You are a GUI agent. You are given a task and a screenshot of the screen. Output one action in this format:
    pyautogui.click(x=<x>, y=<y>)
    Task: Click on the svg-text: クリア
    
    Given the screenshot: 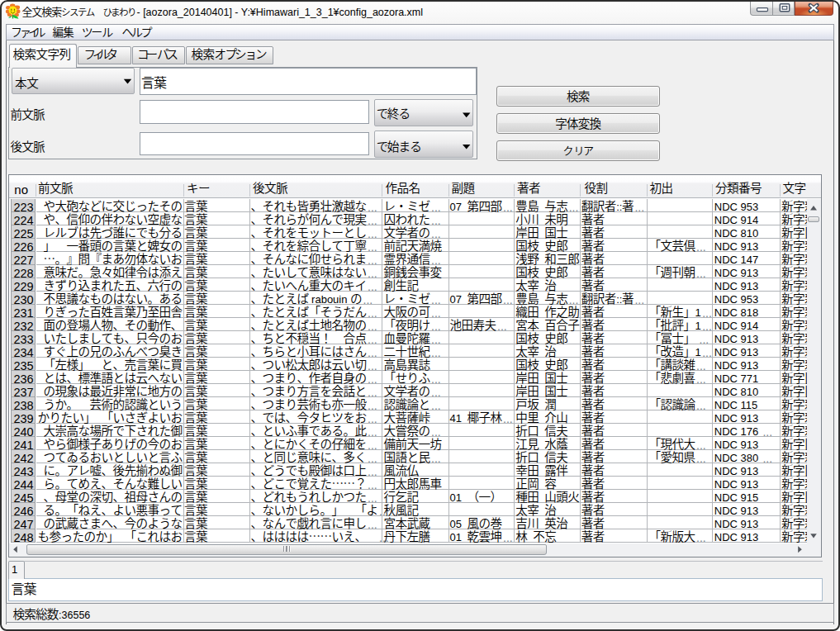 What is the action you would take?
    pyautogui.click(x=579, y=150)
    